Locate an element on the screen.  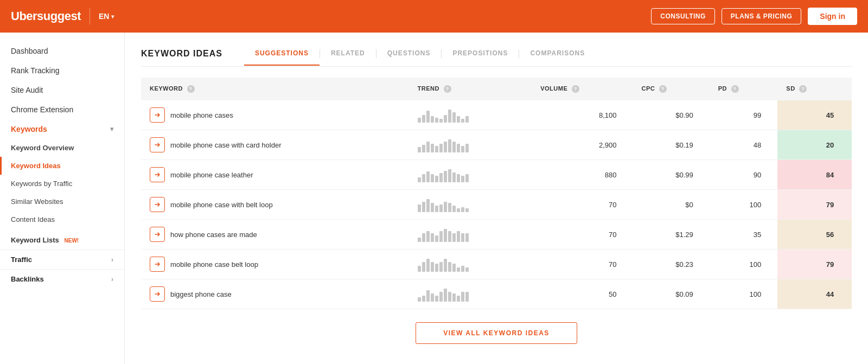
sidebar-section-traffic: Traffic › is located at coordinates (62, 259).